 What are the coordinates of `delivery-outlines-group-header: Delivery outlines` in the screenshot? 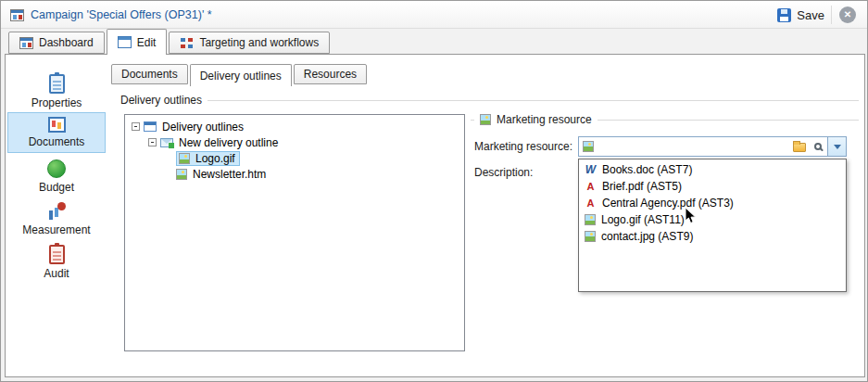 It's located at (489, 100).